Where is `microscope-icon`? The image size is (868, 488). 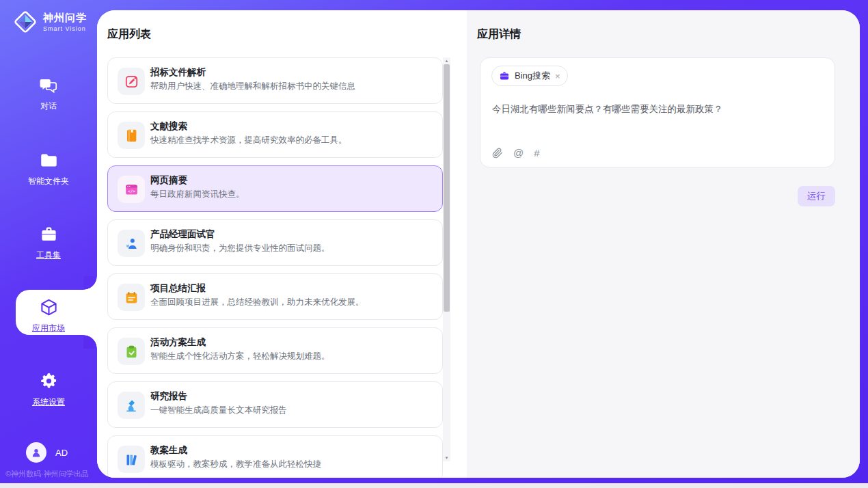 microscope-icon is located at coordinates (131, 405).